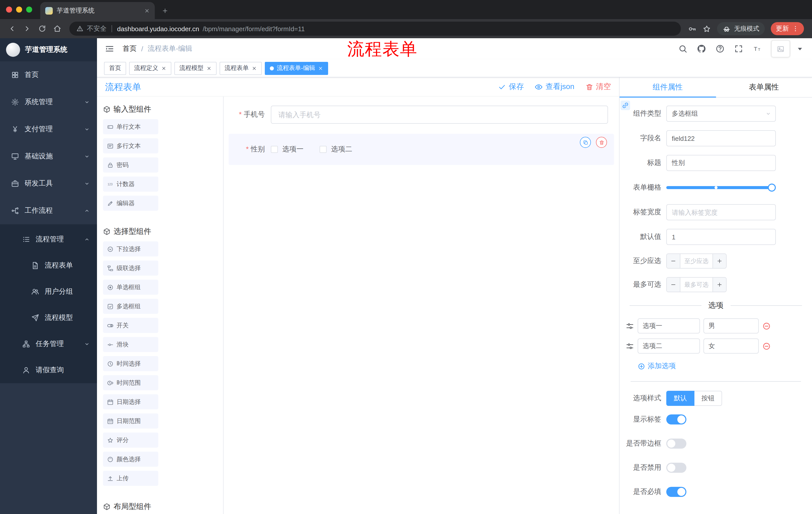 The width and height of the screenshot is (812, 514). I want to click on tab-form-props: 表单属性, so click(764, 87).